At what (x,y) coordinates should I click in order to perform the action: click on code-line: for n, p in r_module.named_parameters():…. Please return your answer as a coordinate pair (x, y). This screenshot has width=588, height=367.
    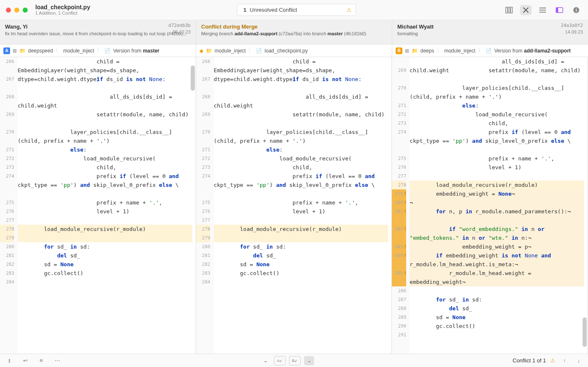
    Looking at the image, I should click on (497, 216).